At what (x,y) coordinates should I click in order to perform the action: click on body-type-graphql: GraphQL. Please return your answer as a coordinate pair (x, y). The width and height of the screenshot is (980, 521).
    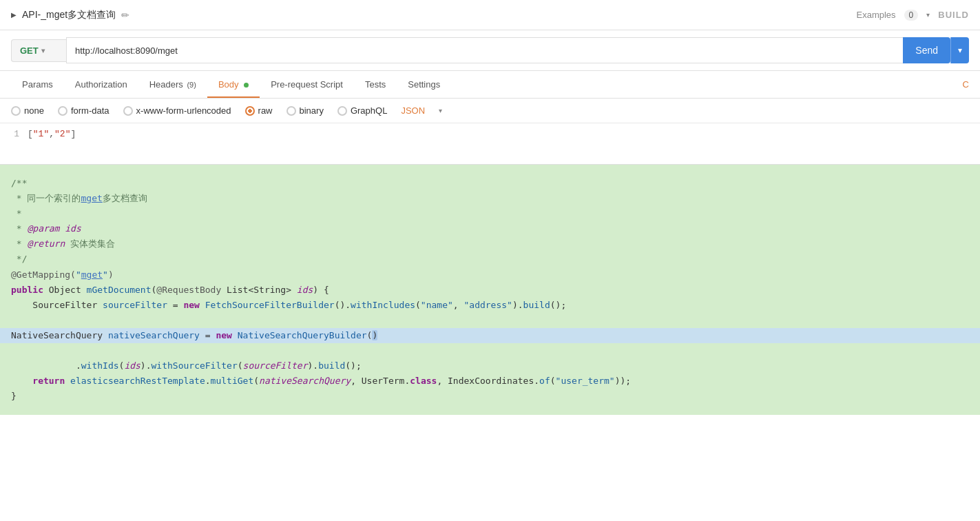
    Looking at the image, I should click on (362, 110).